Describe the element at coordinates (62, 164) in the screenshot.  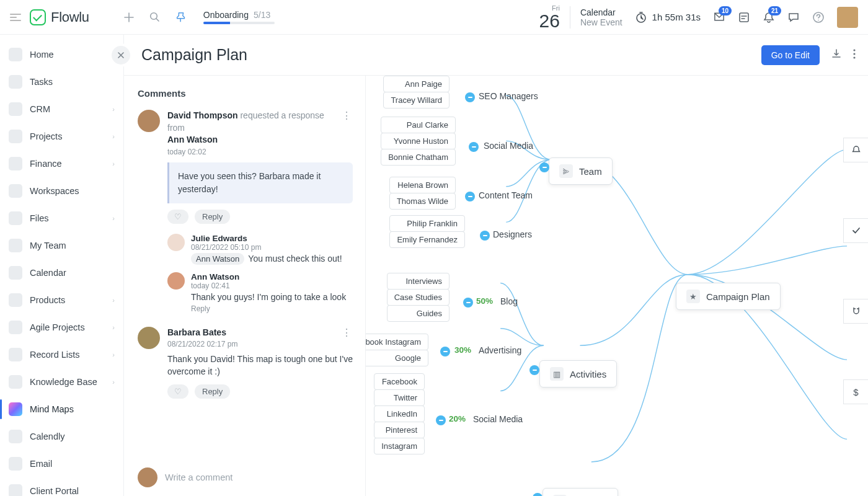
I see `sidebar-item-finance: Finance›` at that location.